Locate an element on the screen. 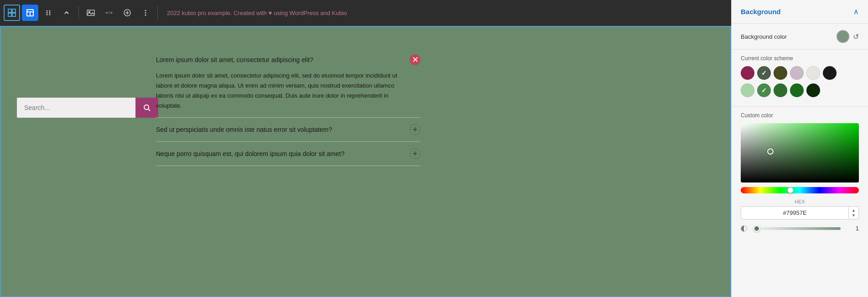 Image resolution: width=868 pixels, height=297 pixels. faq-container: Lorem ipsum dolor sit amet, consectetur … is located at coordinates (288, 110).